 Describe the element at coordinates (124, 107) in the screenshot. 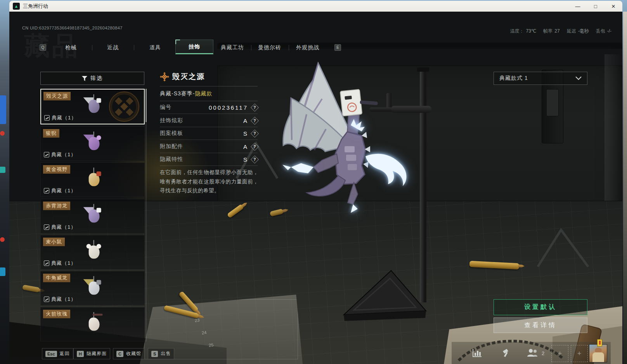

I see `collection-emblem` at that location.